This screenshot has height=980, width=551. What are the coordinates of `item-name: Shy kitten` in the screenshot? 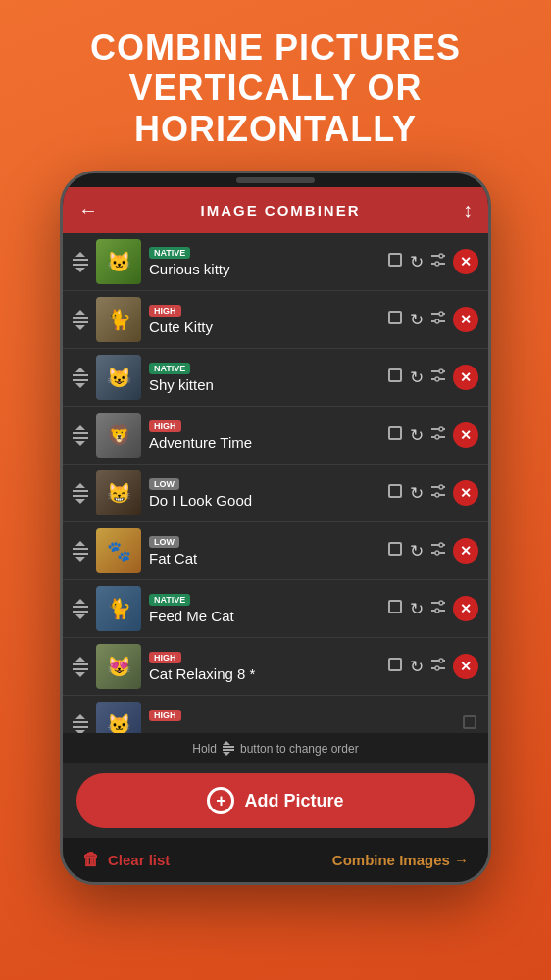 It's located at (264, 384).